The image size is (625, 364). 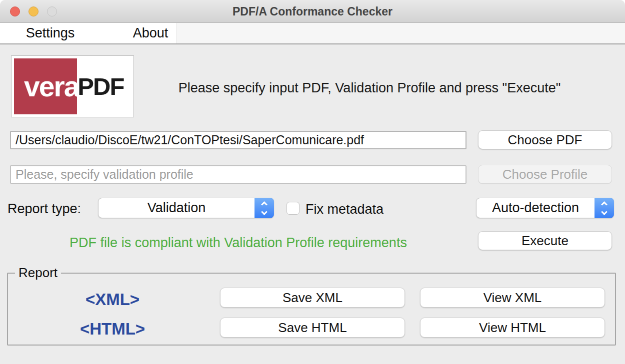 What do you see at coordinates (238, 175) in the screenshot?
I see `validation-profile-input` at bounding box center [238, 175].